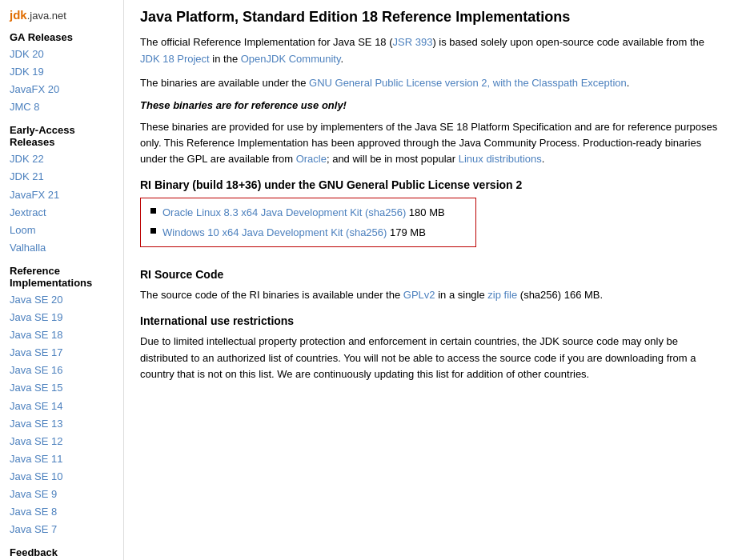  Describe the element at coordinates (62, 477) in the screenshot. I see `sidebar-link-jse10: Java SE 10` at that location.